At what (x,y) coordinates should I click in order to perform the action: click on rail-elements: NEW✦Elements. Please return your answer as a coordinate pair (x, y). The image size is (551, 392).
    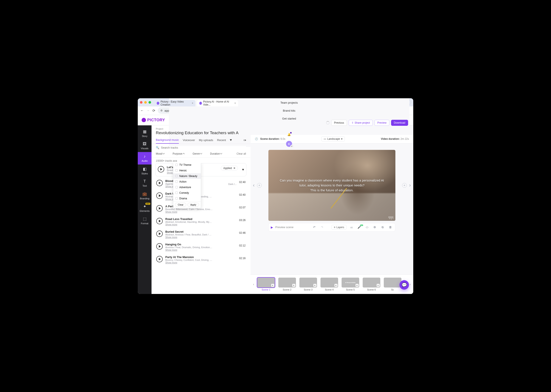
    Looking at the image, I should click on (144, 208).